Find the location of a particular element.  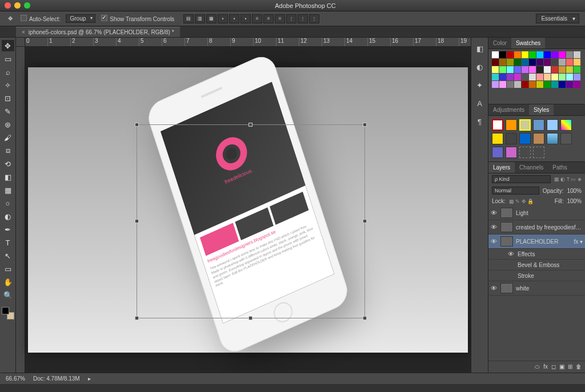

wand-tool: ✧ is located at coordinates (8, 85).